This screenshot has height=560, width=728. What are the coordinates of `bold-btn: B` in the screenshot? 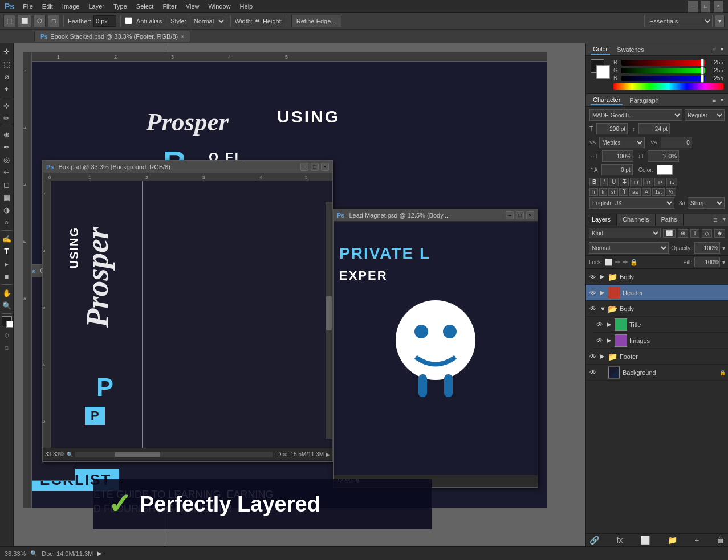 It's located at (594, 182).